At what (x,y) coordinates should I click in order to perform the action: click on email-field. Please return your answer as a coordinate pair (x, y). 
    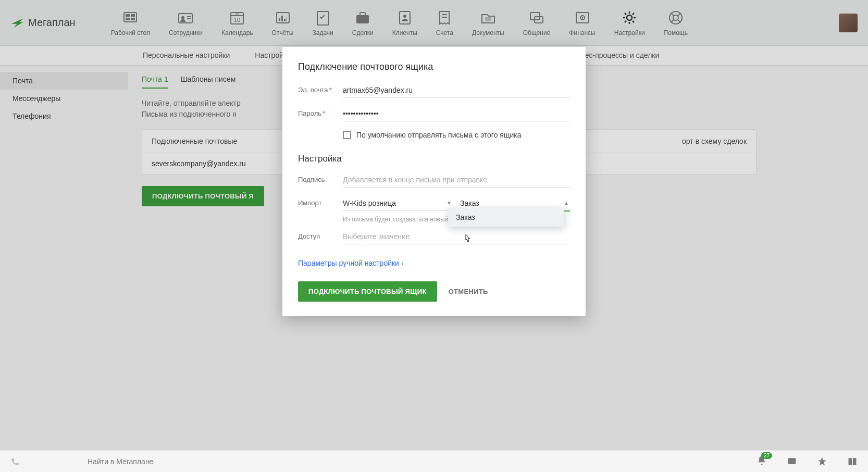
    Looking at the image, I should click on (456, 91).